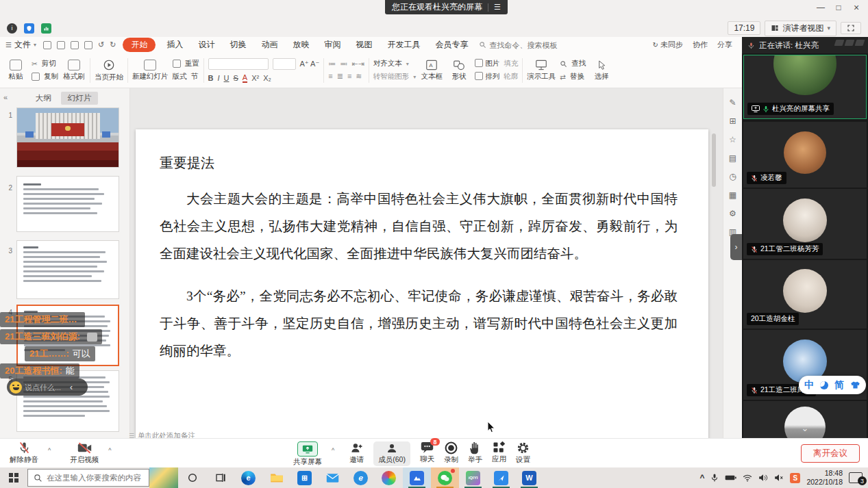 This screenshot has width=868, height=488. What do you see at coordinates (700, 45) in the screenshot?
I see `collaborate-button: 协作` at bounding box center [700, 45].